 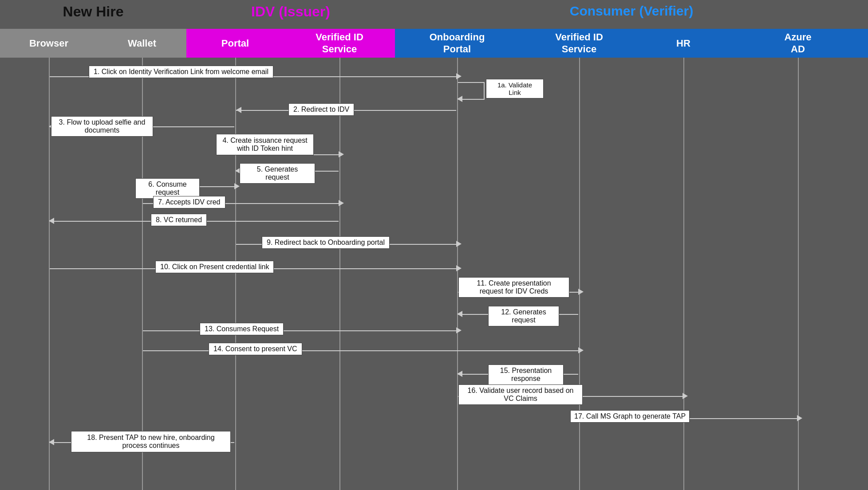 What do you see at coordinates (151, 442) in the screenshot?
I see `label-18: 18. Present TAP to new hire, onboarding …` at bounding box center [151, 442].